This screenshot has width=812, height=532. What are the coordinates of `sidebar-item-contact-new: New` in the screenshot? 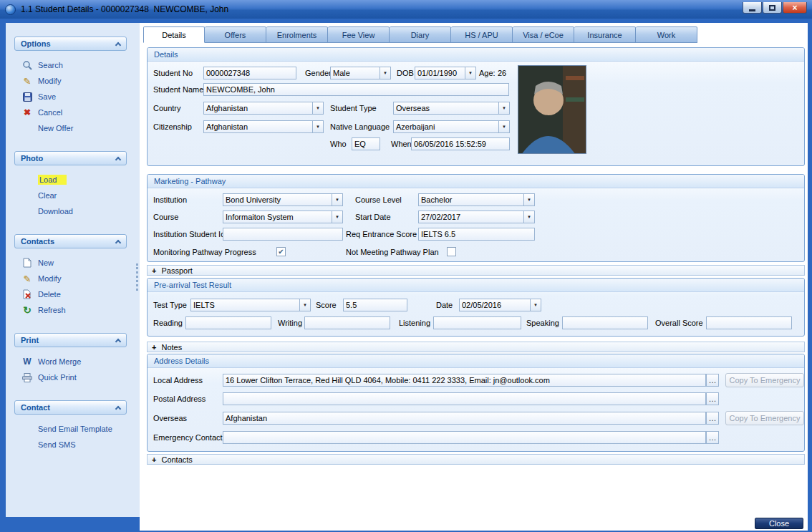 It's located at (70, 263).